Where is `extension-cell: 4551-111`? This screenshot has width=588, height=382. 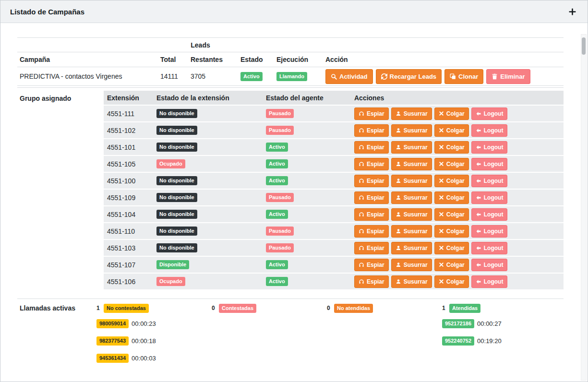
extension-cell: 4551-111 is located at coordinates (130, 114).